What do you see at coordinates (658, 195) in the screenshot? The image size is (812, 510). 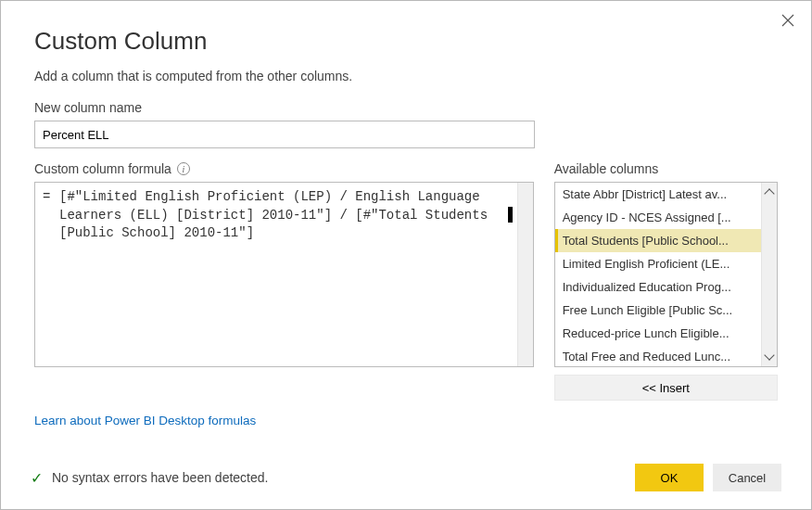 I see `list-item: State Abbr [District] Latest av...` at bounding box center [658, 195].